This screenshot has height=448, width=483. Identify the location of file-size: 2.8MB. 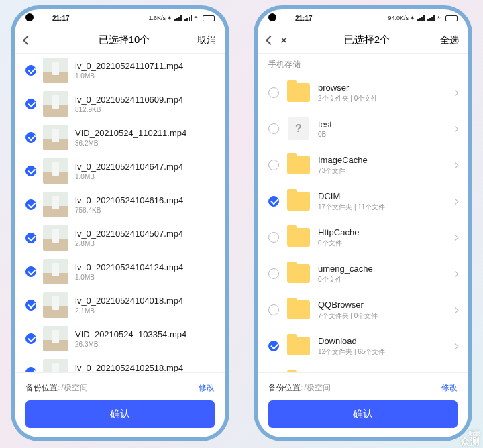
(145, 244).